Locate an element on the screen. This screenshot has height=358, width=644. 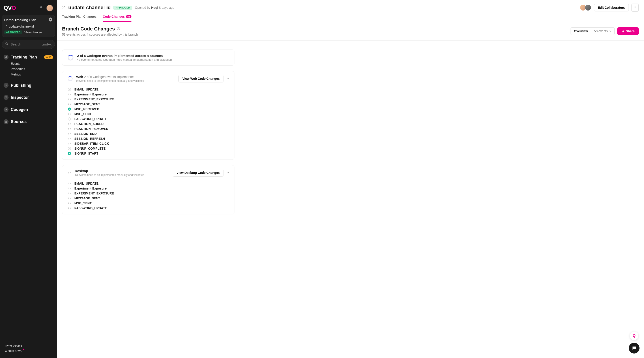
event-name: REACTION_REMOVED is located at coordinates (92, 129).